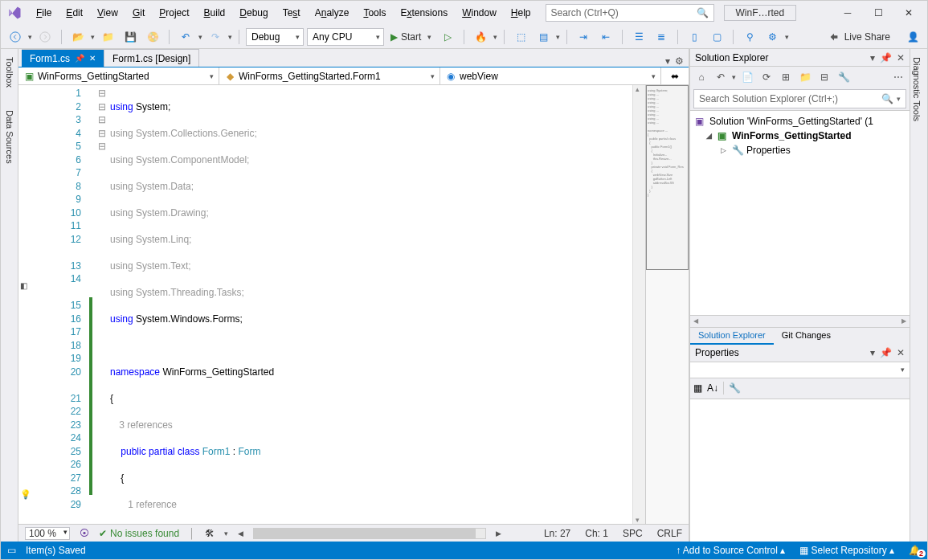 Image resolution: width=928 pixels, height=560 pixels. I want to click on menu-build: BuildBuild, so click(215, 13).